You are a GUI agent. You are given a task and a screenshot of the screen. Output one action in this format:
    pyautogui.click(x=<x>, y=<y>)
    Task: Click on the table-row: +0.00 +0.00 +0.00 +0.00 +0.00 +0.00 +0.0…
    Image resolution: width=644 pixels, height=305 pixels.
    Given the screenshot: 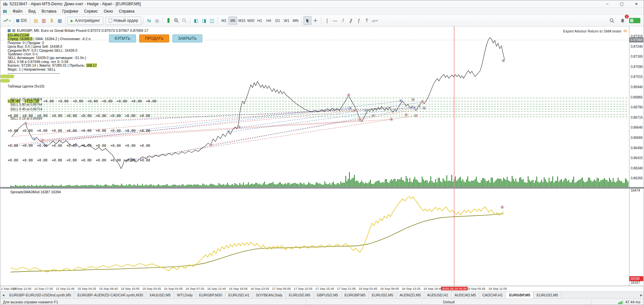 What is the action you would take?
    pyautogui.click(x=82, y=160)
    